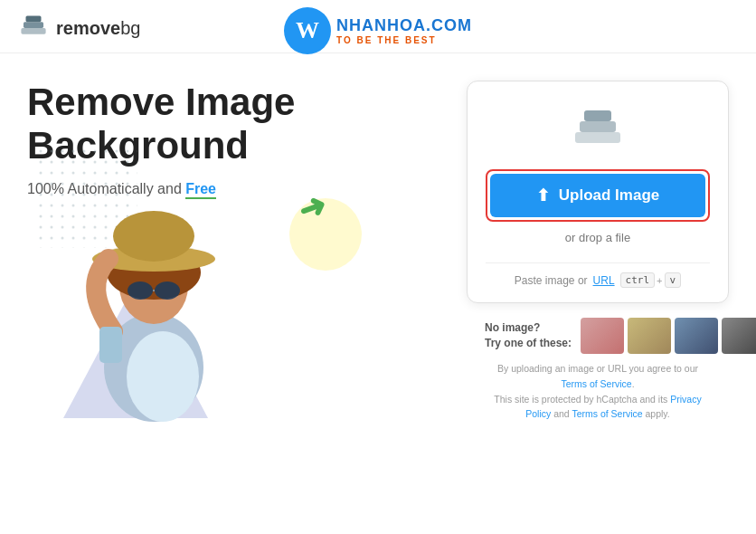 The height and width of the screenshot is (534, 756). Describe the element at coordinates (552, 281) in the screenshot. I see `paste-text: Paste image or` at that location.